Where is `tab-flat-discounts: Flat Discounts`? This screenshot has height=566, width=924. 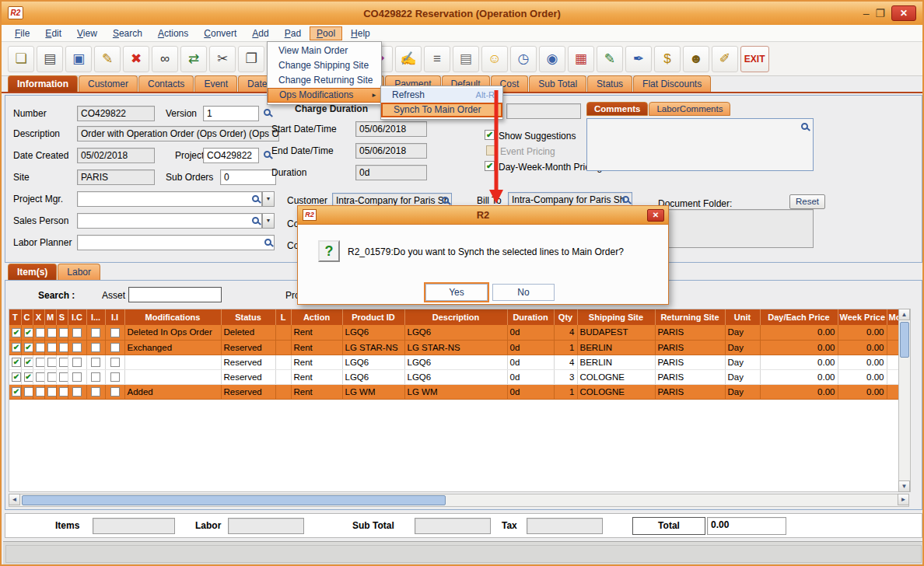 tab-flat-discounts: Flat Discounts is located at coordinates (672, 84).